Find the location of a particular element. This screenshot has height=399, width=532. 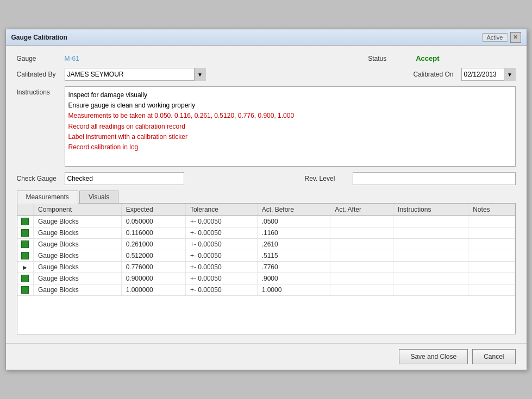

cell-expected: 0.050000 is located at coordinates (153, 221).